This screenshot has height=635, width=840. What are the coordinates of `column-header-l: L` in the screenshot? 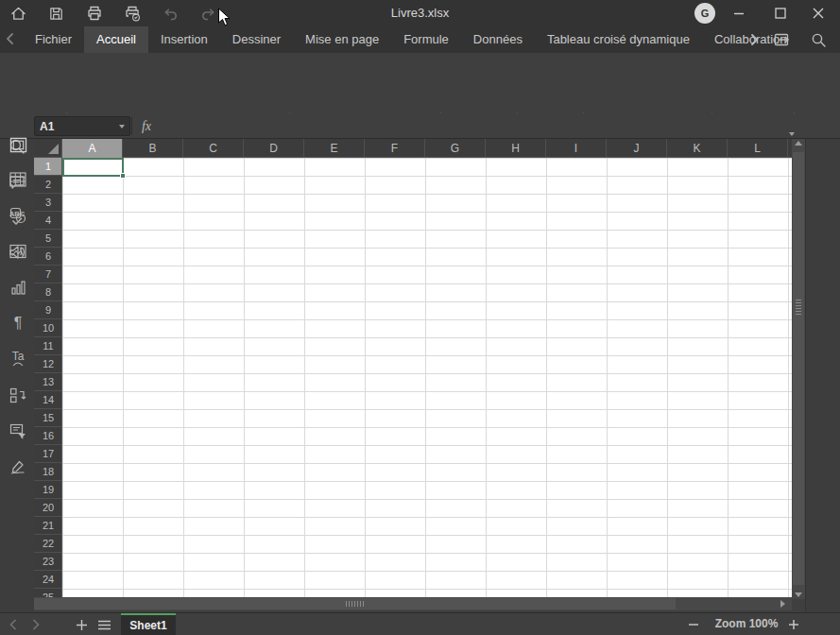 It's located at (758, 148).